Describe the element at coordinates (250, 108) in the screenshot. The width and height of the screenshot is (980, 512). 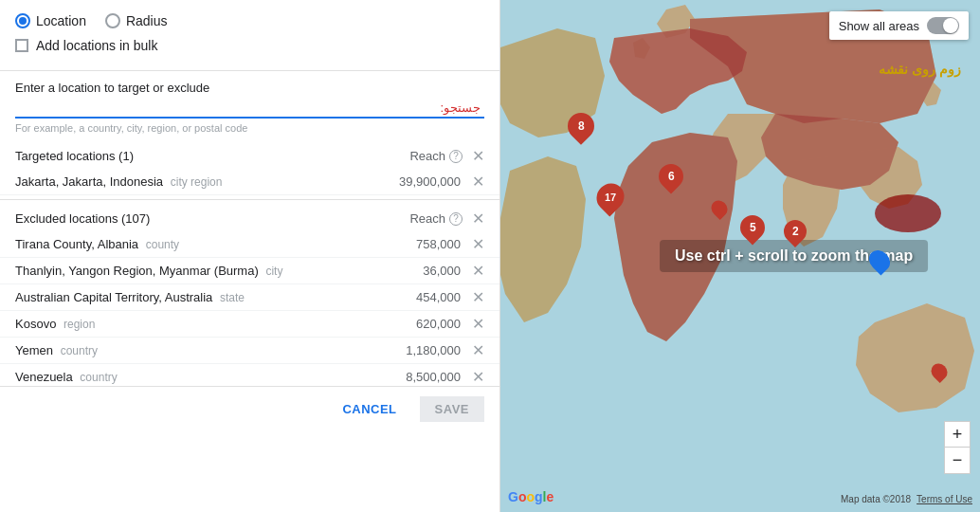
I see `search-input` at that location.